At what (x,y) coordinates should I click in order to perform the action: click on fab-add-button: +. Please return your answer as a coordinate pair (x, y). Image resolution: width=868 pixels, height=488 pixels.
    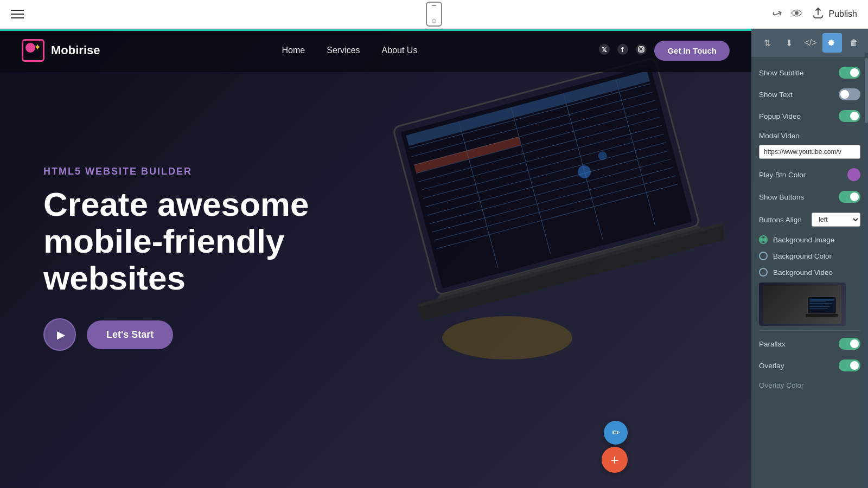
    Looking at the image, I should click on (615, 460).